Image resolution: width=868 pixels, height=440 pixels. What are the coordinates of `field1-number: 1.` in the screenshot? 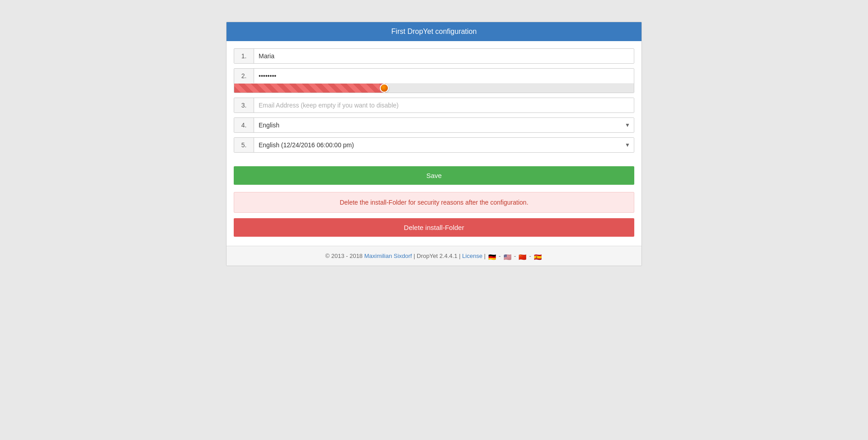 It's located at (244, 56).